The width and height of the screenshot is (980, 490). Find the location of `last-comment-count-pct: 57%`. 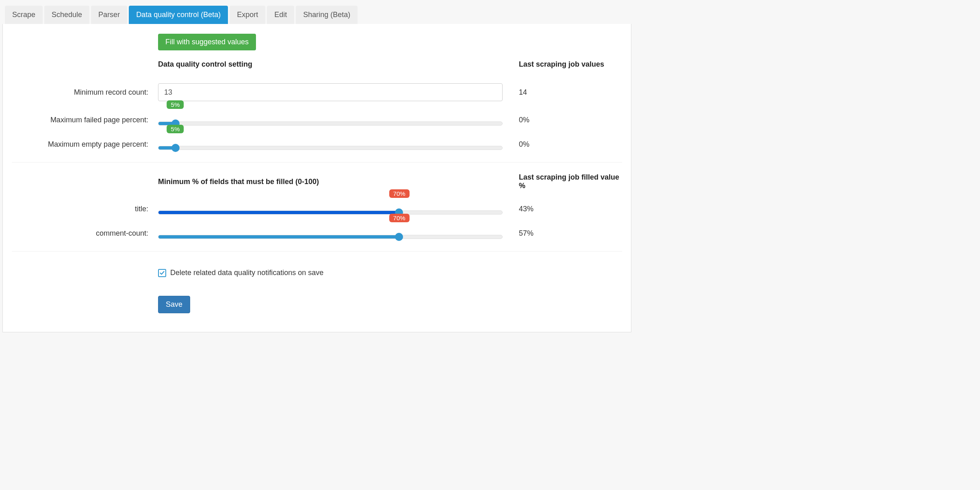

last-comment-count-pct: 57% is located at coordinates (526, 233).